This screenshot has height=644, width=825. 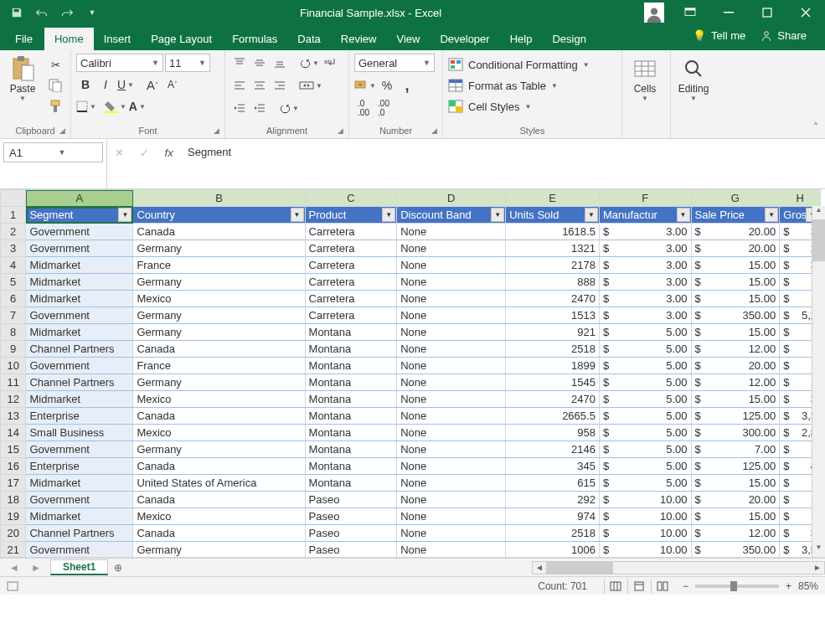 What do you see at coordinates (309, 63) in the screenshot?
I see `orientation-icon: ⭯▼` at bounding box center [309, 63].